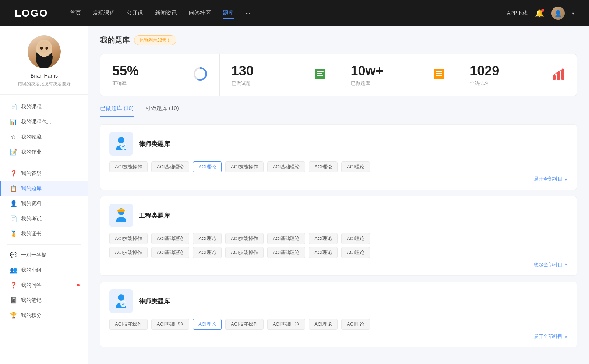 The width and height of the screenshot is (589, 364). I want to click on sidebar-item-notes: 📓 我的笔记, so click(44, 300).